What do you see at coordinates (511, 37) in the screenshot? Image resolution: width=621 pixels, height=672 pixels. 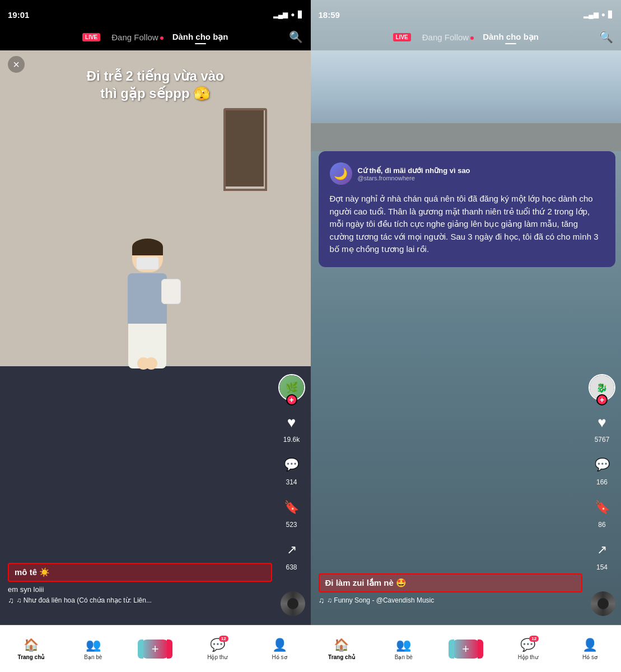 I see `nav-tab-foryou-right: Dành cho bạn` at bounding box center [511, 37].